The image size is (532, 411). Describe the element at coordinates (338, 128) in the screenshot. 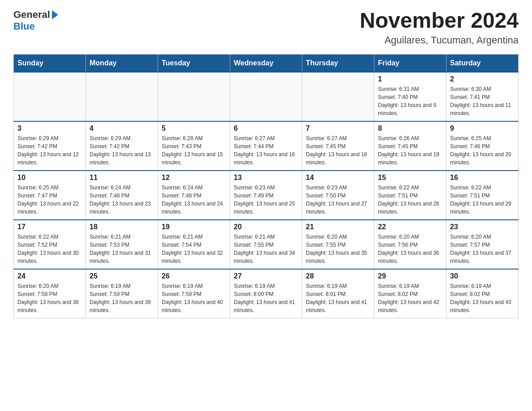

I see `day-number: 7` at that location.